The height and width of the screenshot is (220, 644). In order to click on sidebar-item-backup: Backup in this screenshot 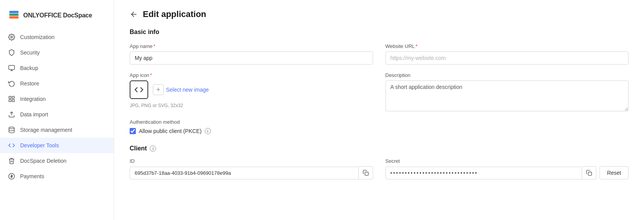, I will do `click(57, 68)`.